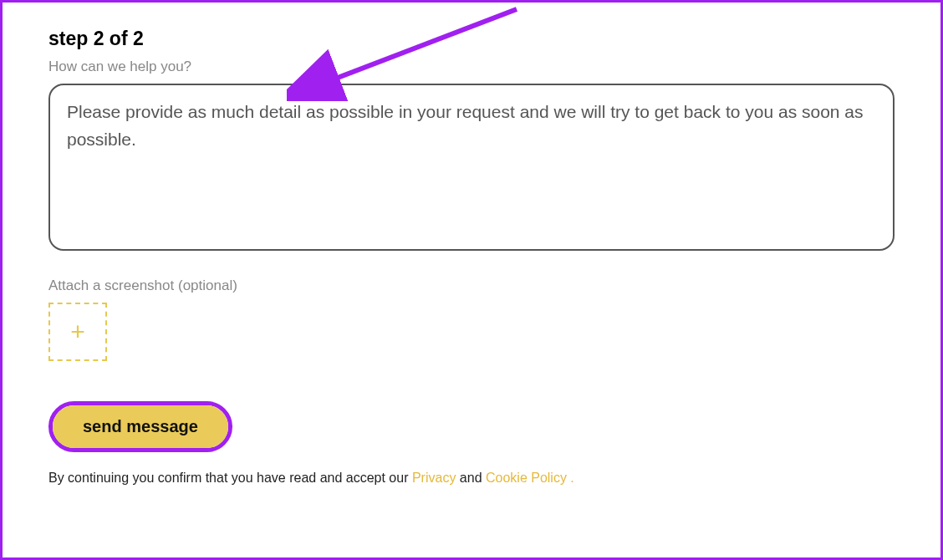 This screenshot has height=560, width=943. What do you see at coordinates (434, 478) in the screenshot?
I see `privacy-link: Privacy` at bounding box center [434, 478].